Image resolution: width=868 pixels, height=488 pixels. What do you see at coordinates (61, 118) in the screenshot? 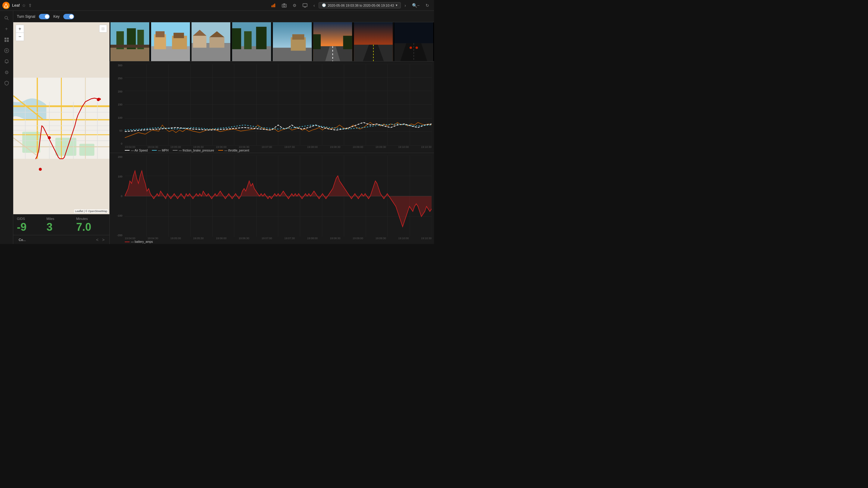
I see `map-container: + − ⊞ Leaflet | © OpenStreetMap` at bounding box center [61, 118].